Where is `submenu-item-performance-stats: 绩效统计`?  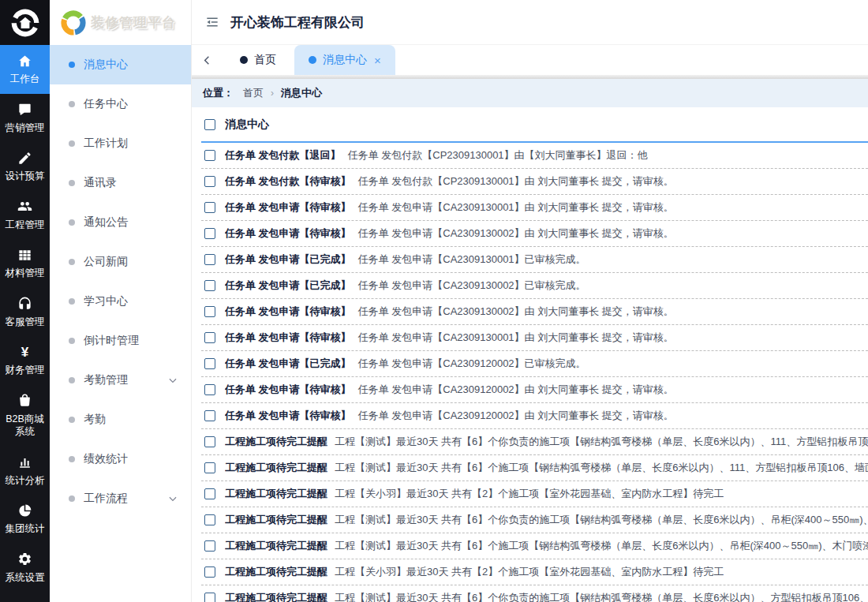
submenu-item-performance-stats: 绩效统计 is located at coordinates (120, 459).